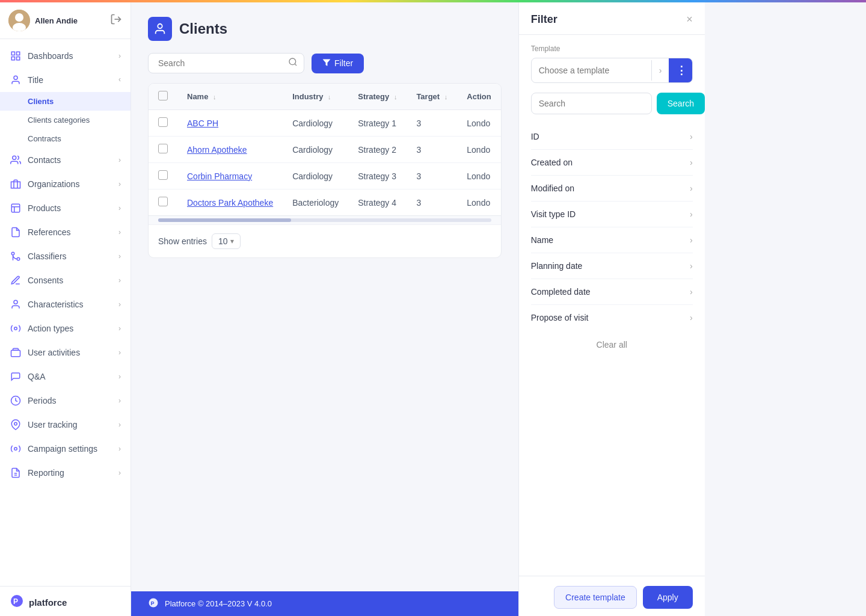 The image size is (866, 616). I want to click on filter-option-planning_date: Planning date›, so click(612, 266).